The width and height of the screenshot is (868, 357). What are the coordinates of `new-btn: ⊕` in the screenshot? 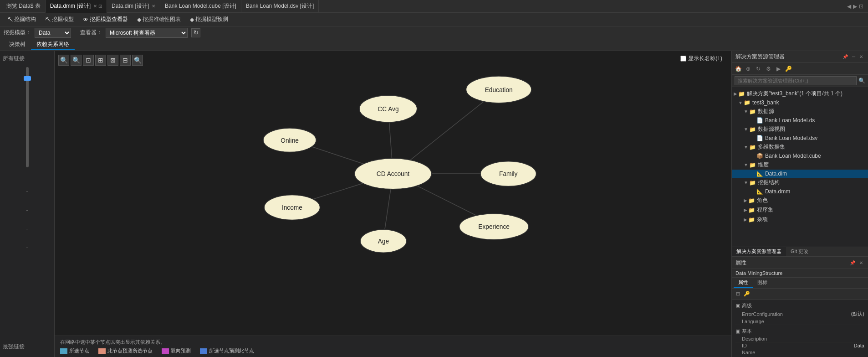 It's located at (748, 69).